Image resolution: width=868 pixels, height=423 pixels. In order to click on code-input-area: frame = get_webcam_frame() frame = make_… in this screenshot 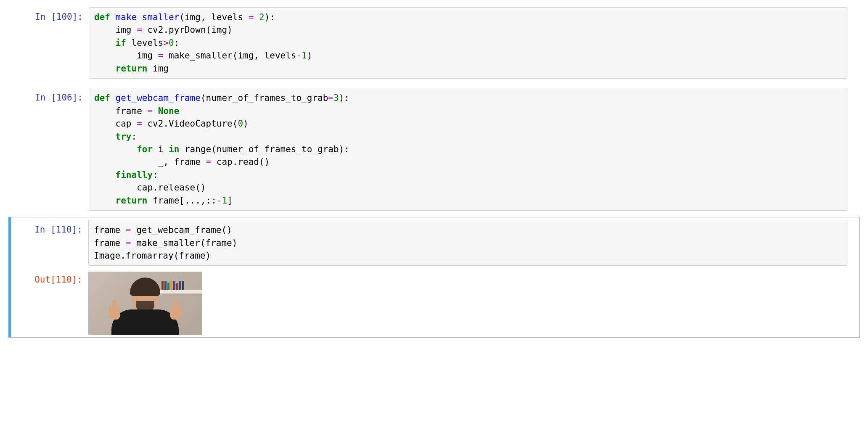, I will do `click(468, 243)`.